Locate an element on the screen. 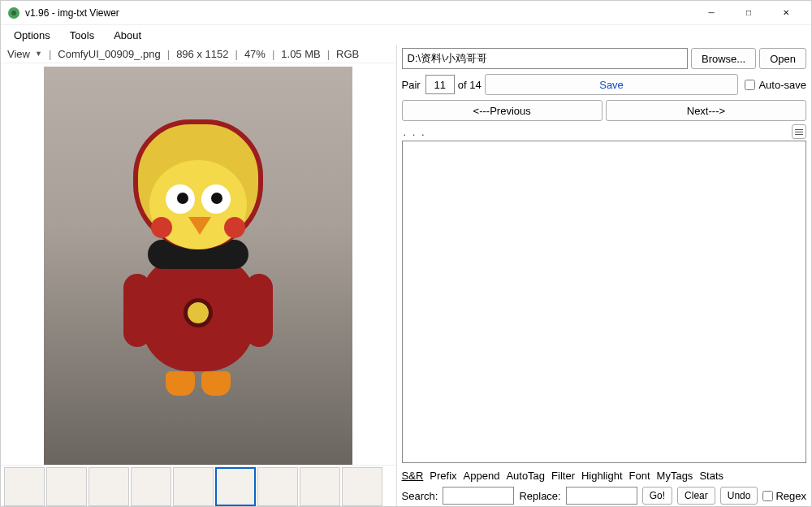 The height and width of the screenshot is (507, 812). minimize-button: ─ is located at coordinates (711, 13).